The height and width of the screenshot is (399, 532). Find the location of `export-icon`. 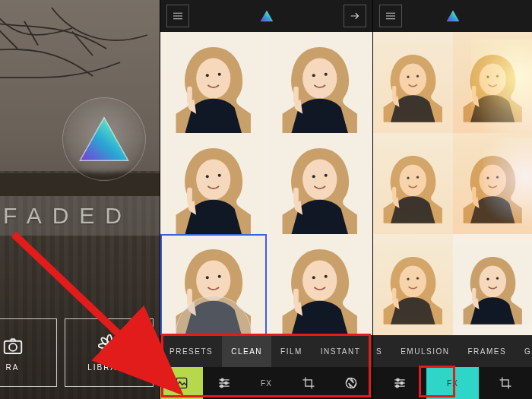

export-icon is located at coordinates (355, 16).